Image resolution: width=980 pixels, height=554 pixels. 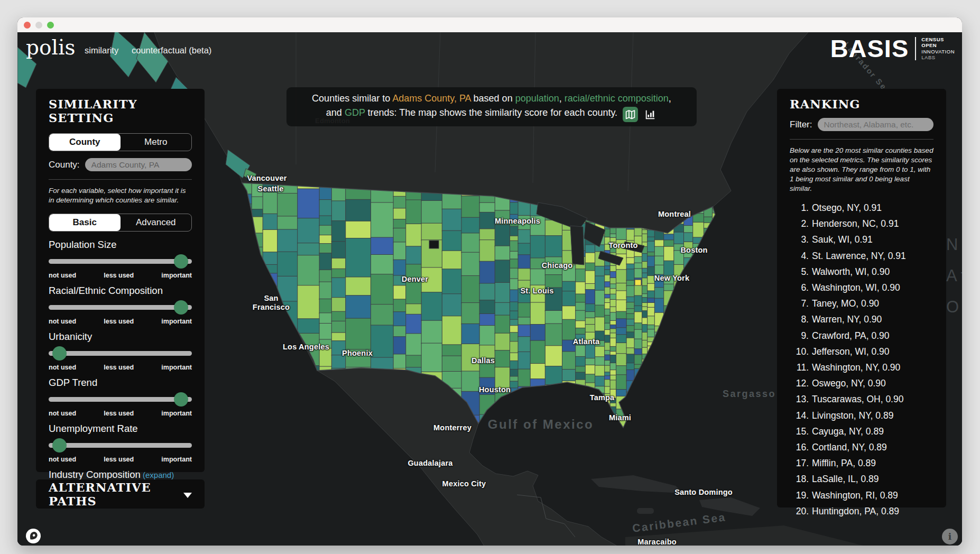 I want to click on attribution-info-button: i, so click(x=950, y=537).